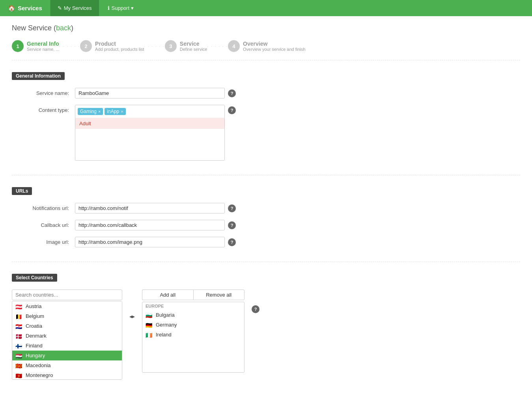  Describe the element at coordinates (193, 335) in the screenshot. I see `selected-country-ireland: 🇮🇪 Ireland` at that location.